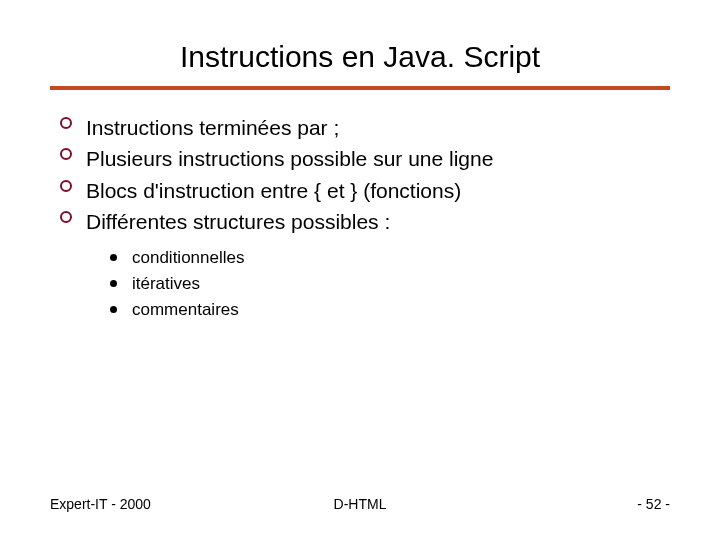 The height and width of the screenshot is (540, 720). What do you see at coordinates (212, 128) in the screenshot?
I see `bullet-text: Instructions terminées par ;` at bounding box center [212, 128].